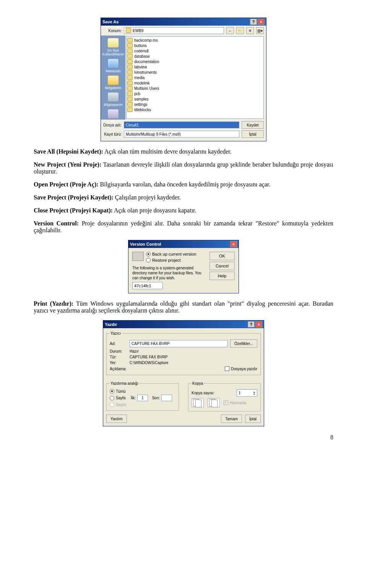  I want to click on location-value: EWB9, so click(138, 31).